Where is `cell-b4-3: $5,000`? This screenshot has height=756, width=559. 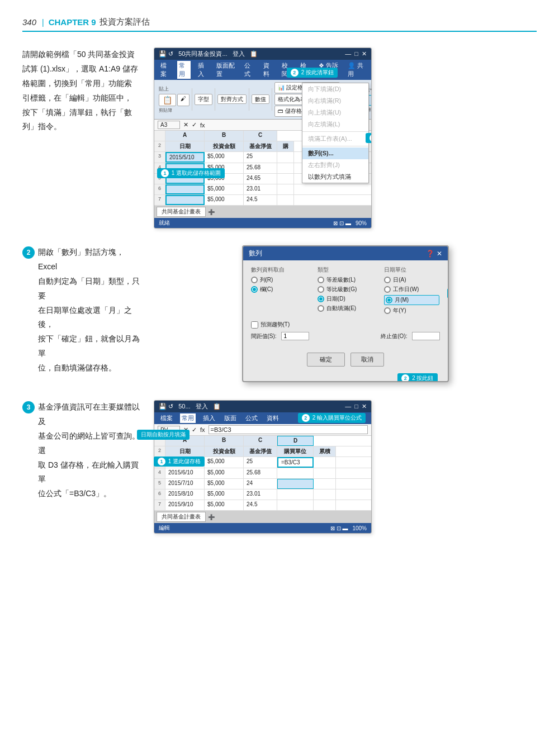
cell-b4-3: $5,000 is located at coordinates (224, 473).